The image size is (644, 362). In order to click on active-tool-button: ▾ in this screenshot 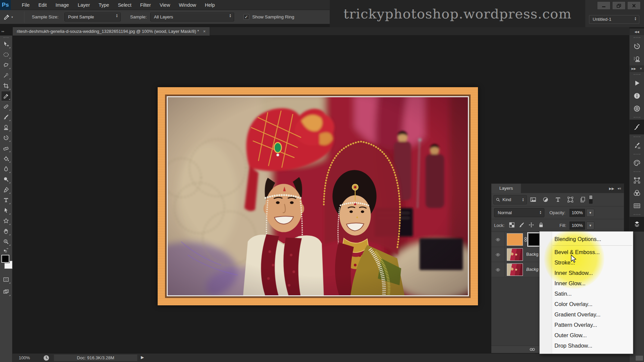, I will do `click(12, 17)`.